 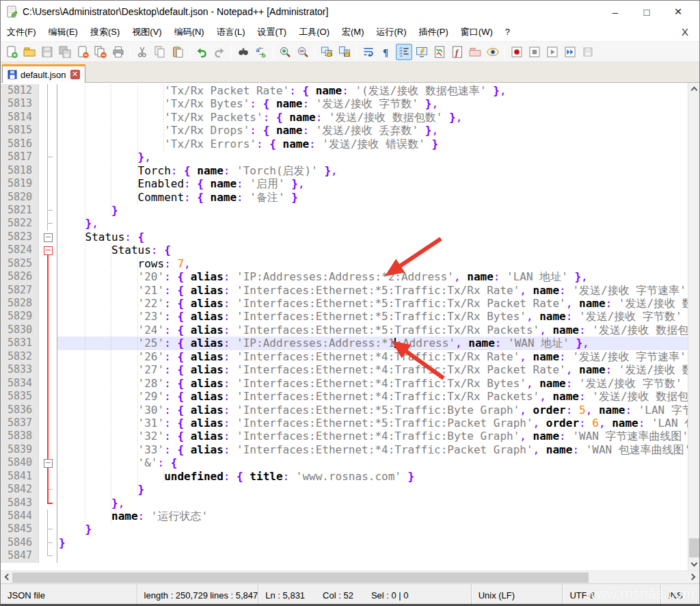 What do you see at coordinates (373, 290) in the screenshot?
I see `code-line: '21': { alias: 'Interfaces:Ethernet:*5:T…` at bounding box center [373, 290].